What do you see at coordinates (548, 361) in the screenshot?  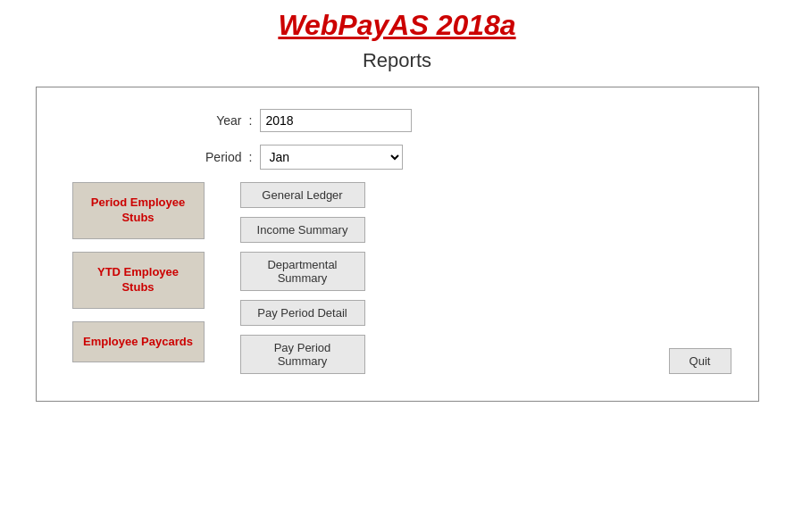 I see `quit-area: Quit` at bounding box center [548, 361].